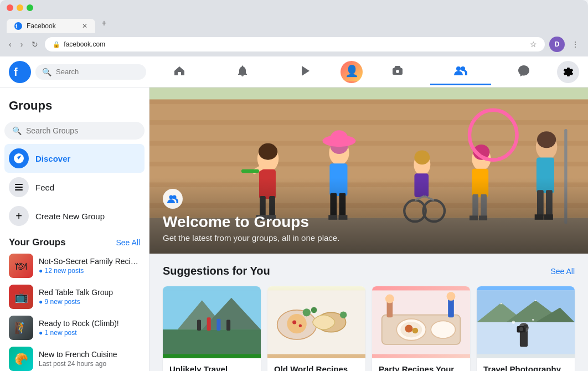 The image size is (588, 371). Describe the element at coordinates (568, 72) in the screenshot. I see `settings-button` at that location.